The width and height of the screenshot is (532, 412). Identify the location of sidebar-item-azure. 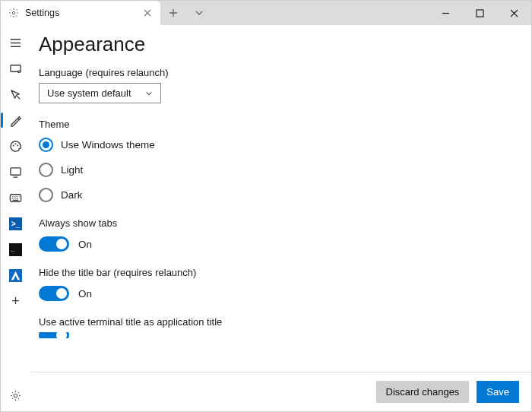
(16, 275).